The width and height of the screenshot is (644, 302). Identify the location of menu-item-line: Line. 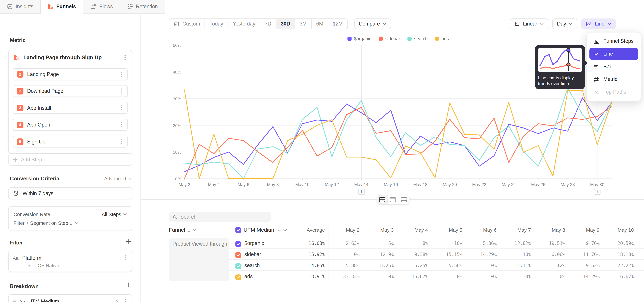
(614, 54).